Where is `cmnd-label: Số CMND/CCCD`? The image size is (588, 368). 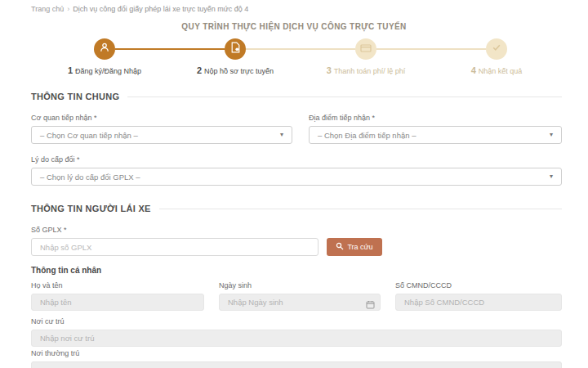 cmnd-label: Số CMND/CCCD is located at coordinates (479, 286).